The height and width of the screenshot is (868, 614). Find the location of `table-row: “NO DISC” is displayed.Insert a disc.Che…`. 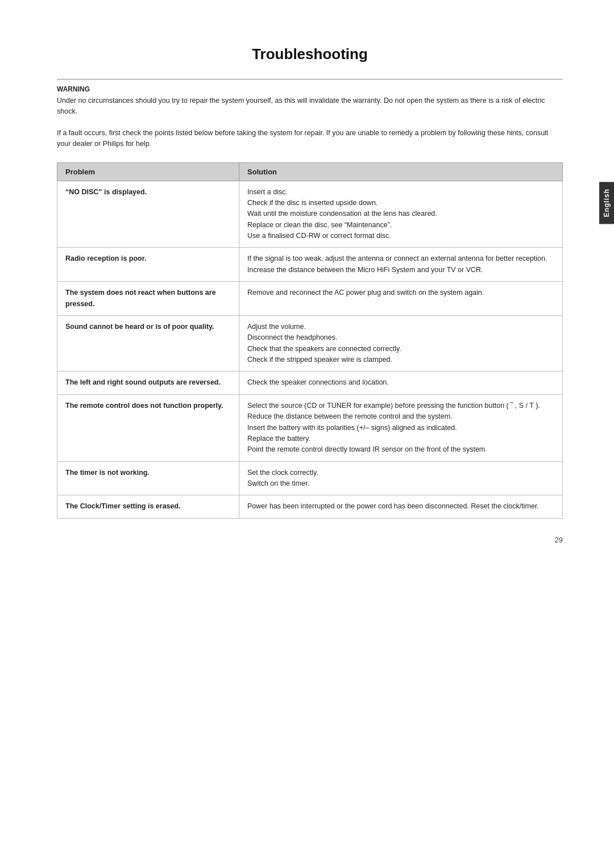

table-row: “NO DISC” is displayed.Insert a disc.Che… is located at coordinates (310, 214).